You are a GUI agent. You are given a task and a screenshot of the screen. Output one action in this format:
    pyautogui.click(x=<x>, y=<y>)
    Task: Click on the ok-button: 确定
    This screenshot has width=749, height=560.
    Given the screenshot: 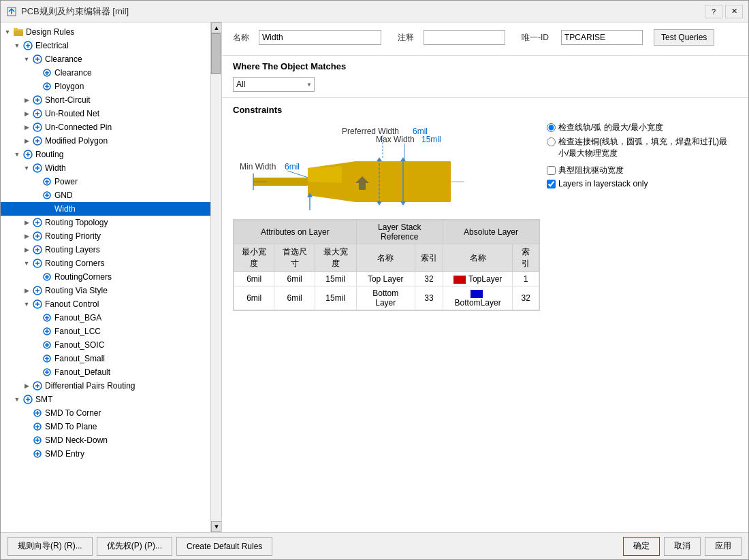 What is the action you would take?
    pyautogui.click(x=641, y=546)
    